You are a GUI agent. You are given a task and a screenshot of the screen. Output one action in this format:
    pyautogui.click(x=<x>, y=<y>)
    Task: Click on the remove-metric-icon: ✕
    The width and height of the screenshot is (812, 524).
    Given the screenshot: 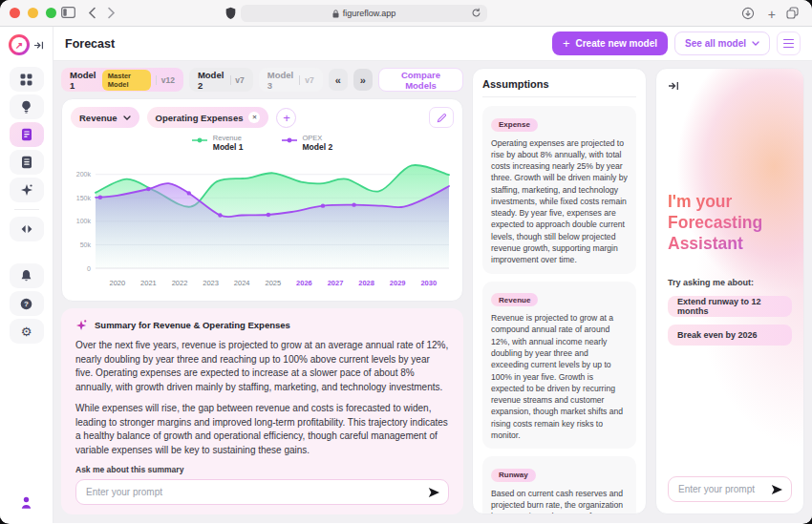 What is the action you would take?
    pyautogui.click(x=254, y=117)
    